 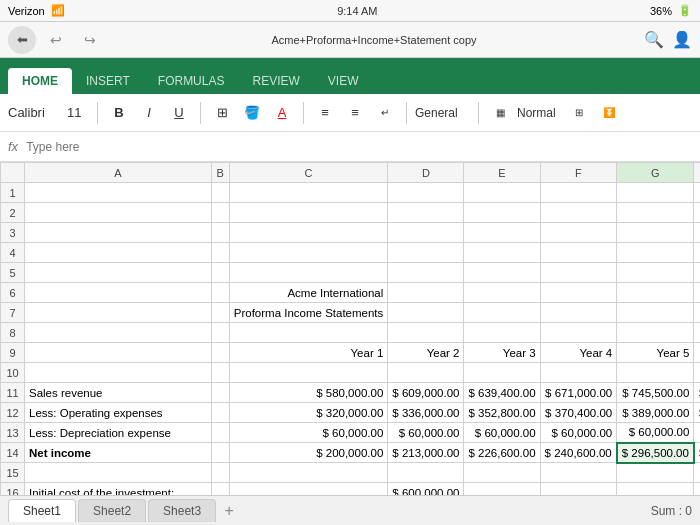 What do you see at coordinates (697, 253) in the screenshot?
I see `cell-H4` at bounding box center [697, 253].